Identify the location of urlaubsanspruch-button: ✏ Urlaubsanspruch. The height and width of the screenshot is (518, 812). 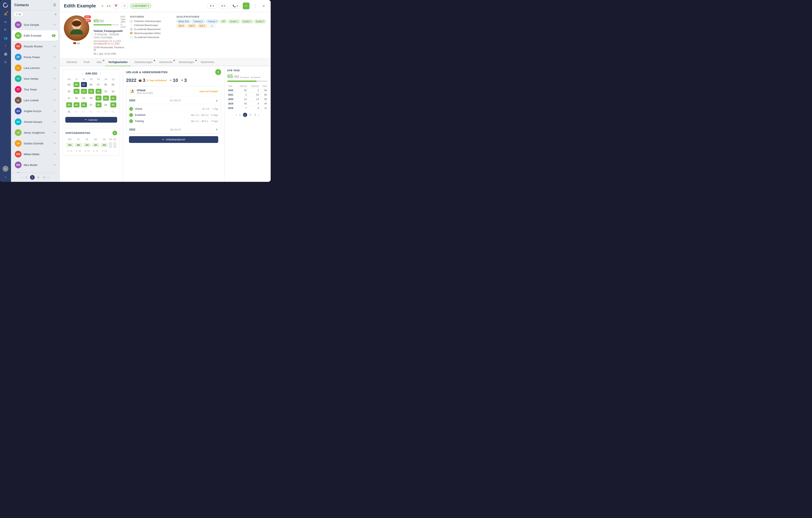
(174, 140).